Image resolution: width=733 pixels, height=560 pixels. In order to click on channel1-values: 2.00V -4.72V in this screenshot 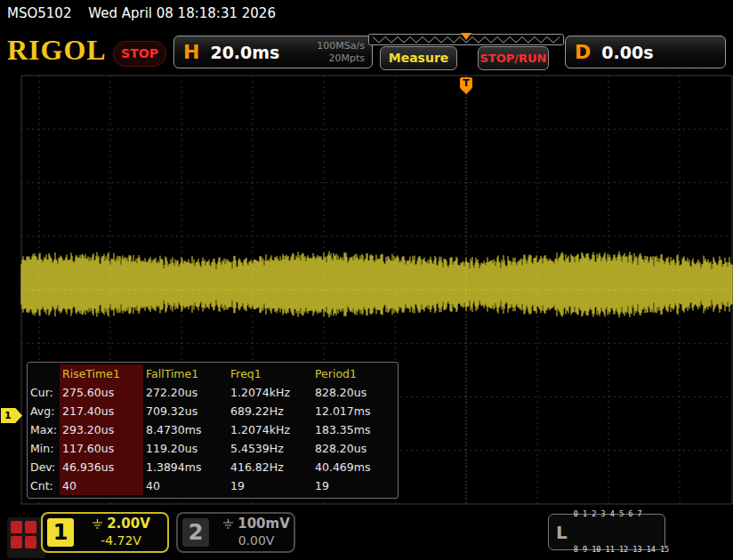, I will do `click(121, 532)`.